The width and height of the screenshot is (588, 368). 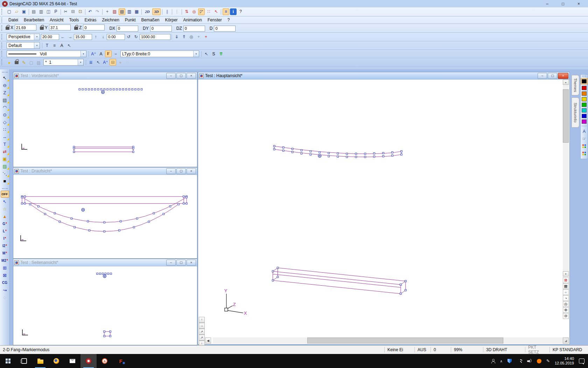 What do you see at coordinates (108, 54) in the screenshot?
I see `format-button: F` at bounding box center [108, 54].